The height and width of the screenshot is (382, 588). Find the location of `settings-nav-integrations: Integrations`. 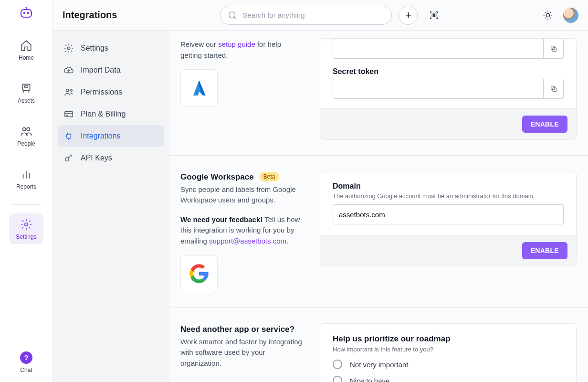

settings-nav-integrations: Integrations is located at coordinates (111, 136).